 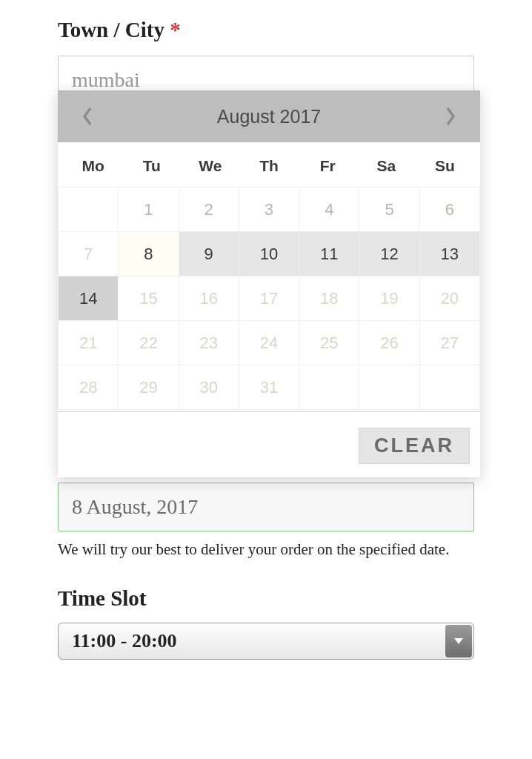 I want to click on calendar-day: 12, so click(x=390, y=254).